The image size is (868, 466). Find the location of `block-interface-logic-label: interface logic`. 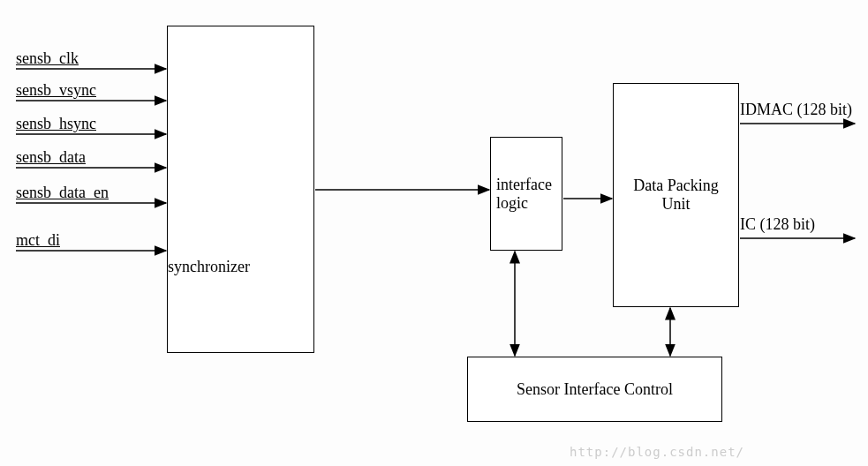

block-interface-logic-label: interface logic is located at coordinates (525, 194).